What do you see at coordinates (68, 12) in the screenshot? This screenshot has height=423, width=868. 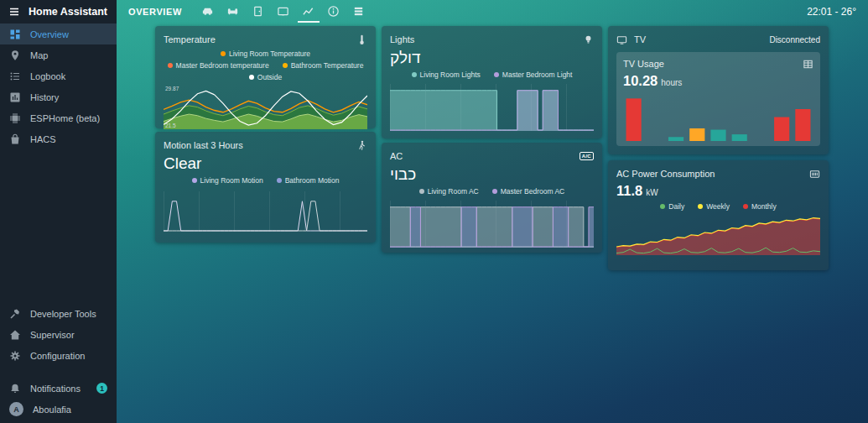 I see `app-title: Home Assistant` at bounding box center [68, 12].